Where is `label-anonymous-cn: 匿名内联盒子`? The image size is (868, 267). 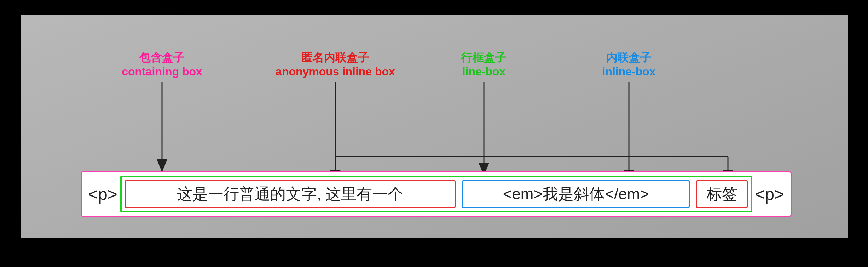 label-anonymous-cn: 匿名内联盒子 is located at coordinates (335, 57).